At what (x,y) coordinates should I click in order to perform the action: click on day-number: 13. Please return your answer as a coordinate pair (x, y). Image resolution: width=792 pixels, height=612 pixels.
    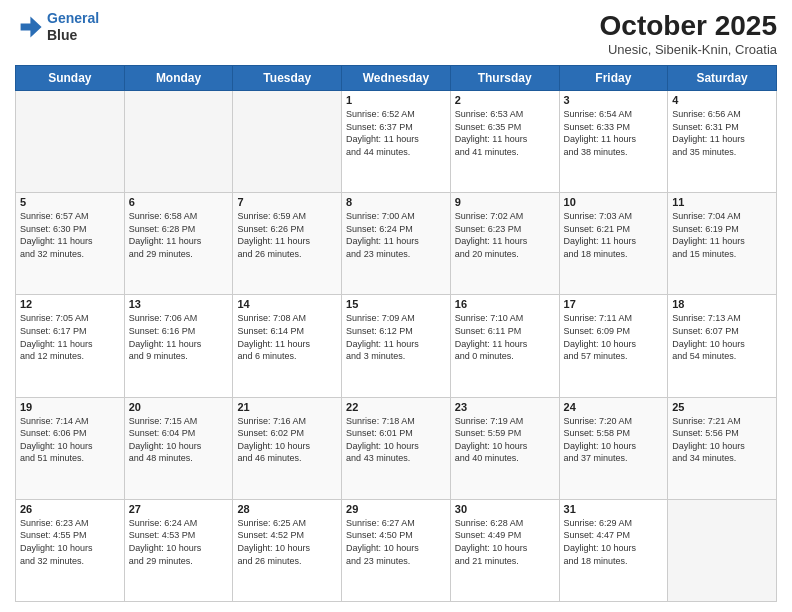
    Looking at the image, I should click on (179, 304).